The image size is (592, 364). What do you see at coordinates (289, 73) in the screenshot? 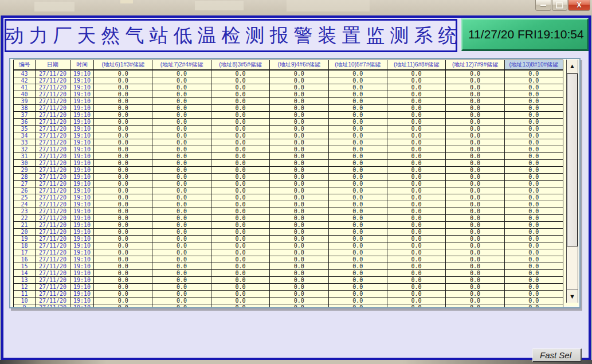
I see `table-row: 4327/11/2019:100.00.00.00.00.00.00.00.0` at bounding box center [289, 73].